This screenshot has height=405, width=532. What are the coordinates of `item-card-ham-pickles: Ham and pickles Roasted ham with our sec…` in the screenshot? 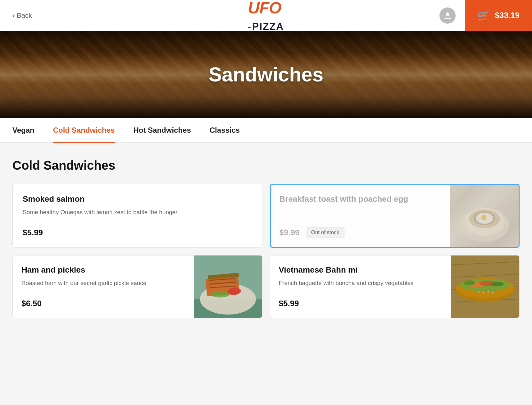 It's located at (137, 287).